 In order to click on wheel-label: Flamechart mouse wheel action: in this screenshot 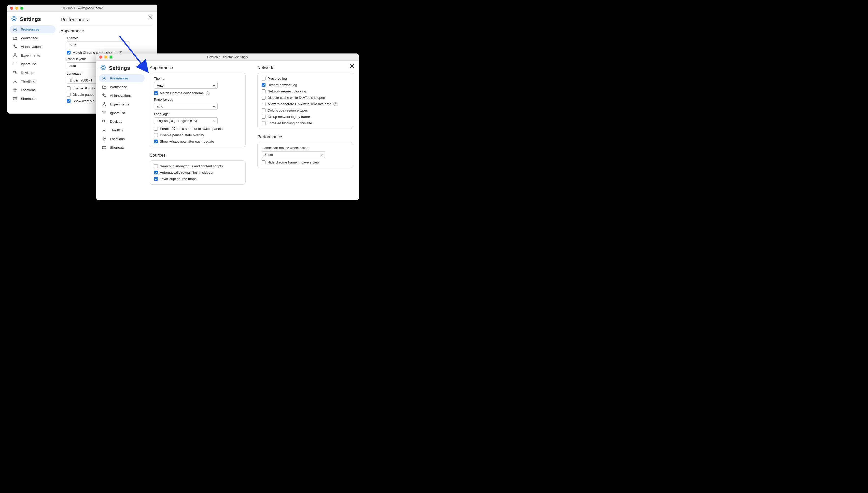, I will do `click(305, 148)`.